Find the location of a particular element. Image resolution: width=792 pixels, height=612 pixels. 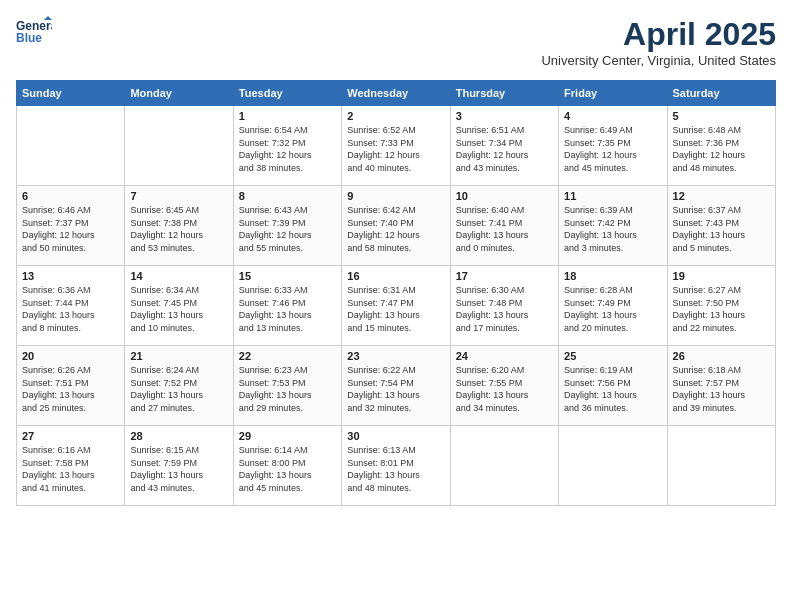

day-cell: 26Sunrise: 6:18 AM Sunset: 7:57 PM Dayli… is located at coordinates (721, 386).